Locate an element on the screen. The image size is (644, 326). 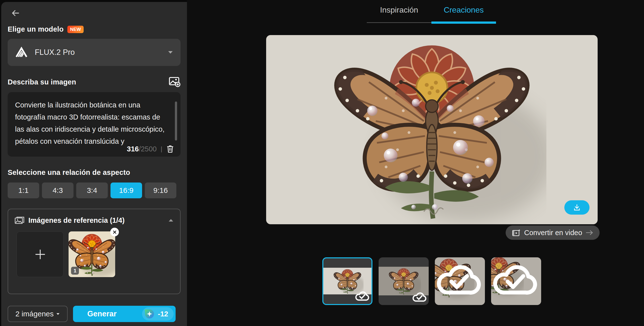
convert-to-video-button: Convertir en video is located at coordinates (552, 233).